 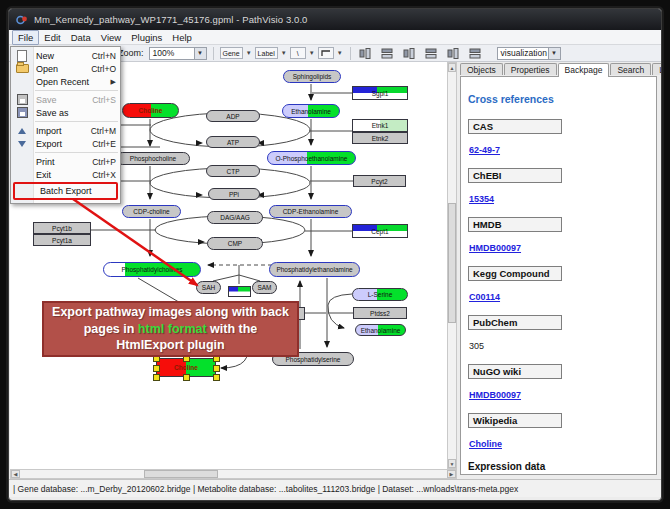 I want to click on pathway-node-choline-top: Choline, so click(x=150, y=110).